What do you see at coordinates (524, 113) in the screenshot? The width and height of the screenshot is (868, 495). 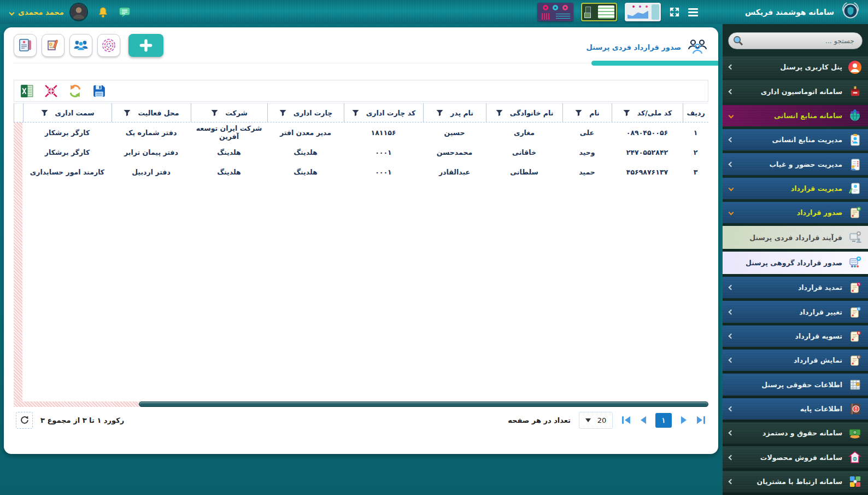 I see `column-header-last-name: نام خانوادگی` at bounding box center [524, 113].